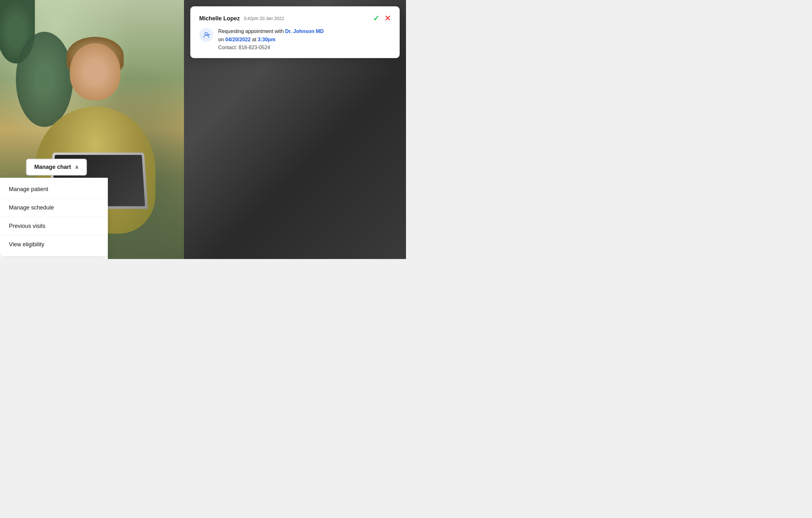 The image size is (812, 518). What do you see at coordinates (304, 31) in the screenshot?
I see `doctor-name: Dr. Johnson MD` at bounding box center [304, 31].